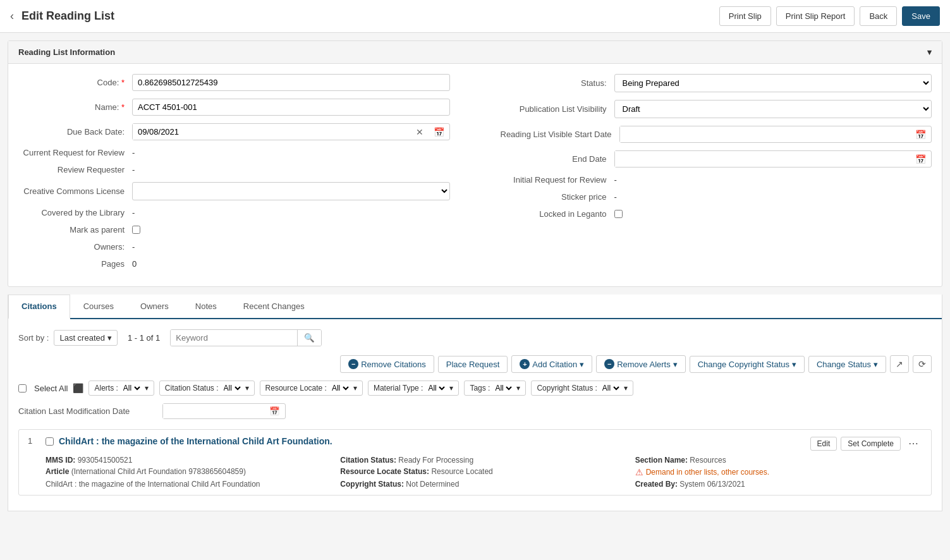  I want to click on citation-status-filter: Citation Status : All ▾, so click(207, 388).